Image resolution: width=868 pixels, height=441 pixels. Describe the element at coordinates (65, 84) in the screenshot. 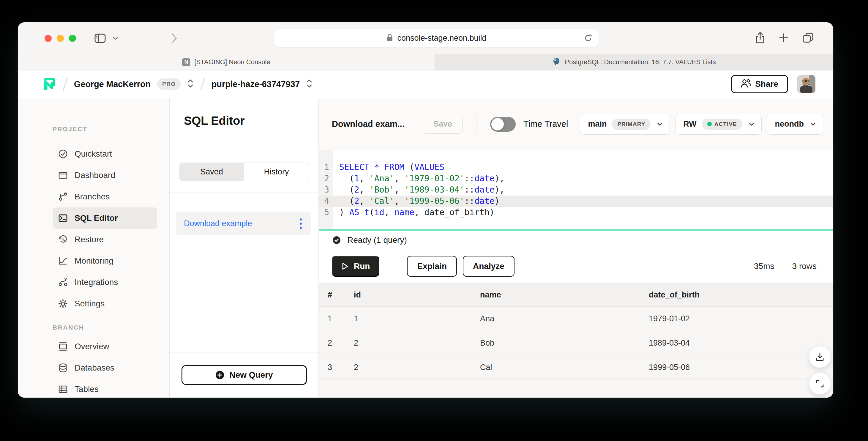

I see `breadcrumb-divider` at that location.